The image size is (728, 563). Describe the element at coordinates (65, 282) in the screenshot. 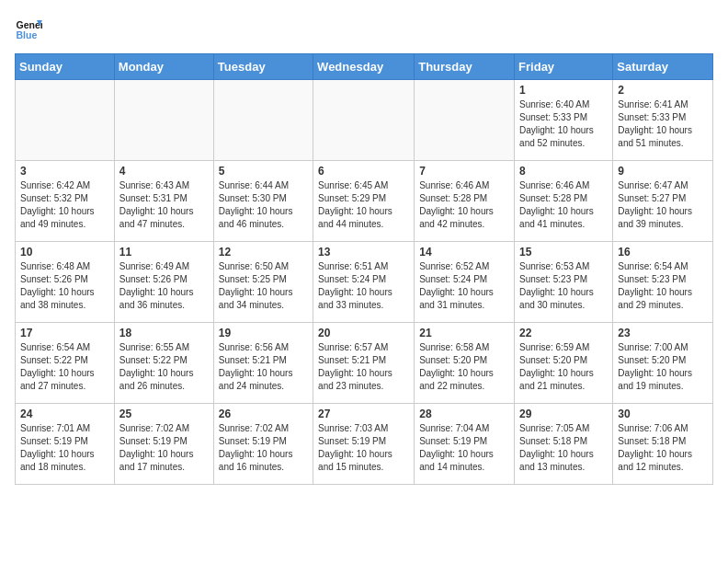

I see `calendar-day-cell: 10Sunrise: 6:48 AM Sunset: 5:26 PM Dayli…` at that location.